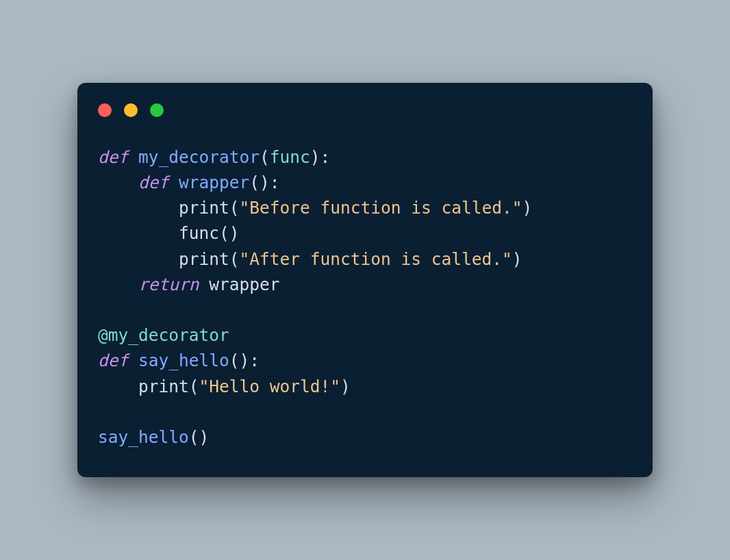  What do you see at coordinates (164, 335) in the screenshot?
I see `decorator: @my_decorator` at bounding box center [164, 335].